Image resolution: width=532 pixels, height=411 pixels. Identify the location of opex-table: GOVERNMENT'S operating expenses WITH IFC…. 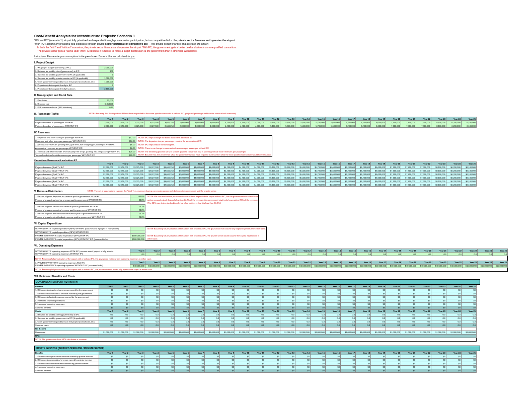
(271, 260).